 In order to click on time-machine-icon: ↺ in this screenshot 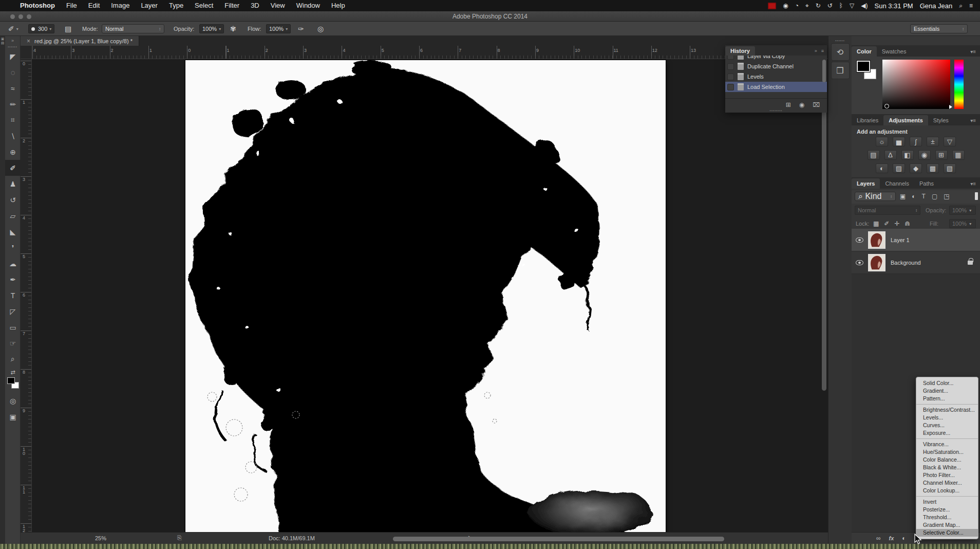, I will do `click(830, 6)`.